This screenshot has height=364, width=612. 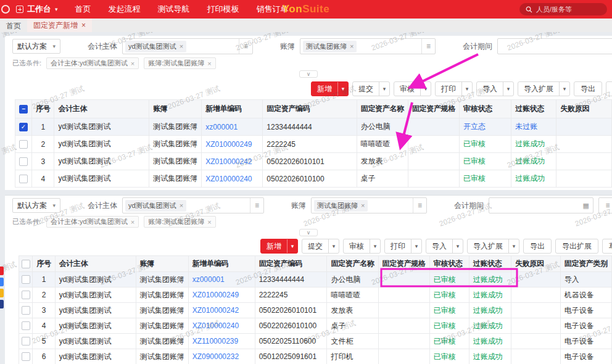 What do you see at coordinates (174, 9) in the screenshot?
I see `nav-item-test-nav: 测试导航` at bounding box center [174, 9].